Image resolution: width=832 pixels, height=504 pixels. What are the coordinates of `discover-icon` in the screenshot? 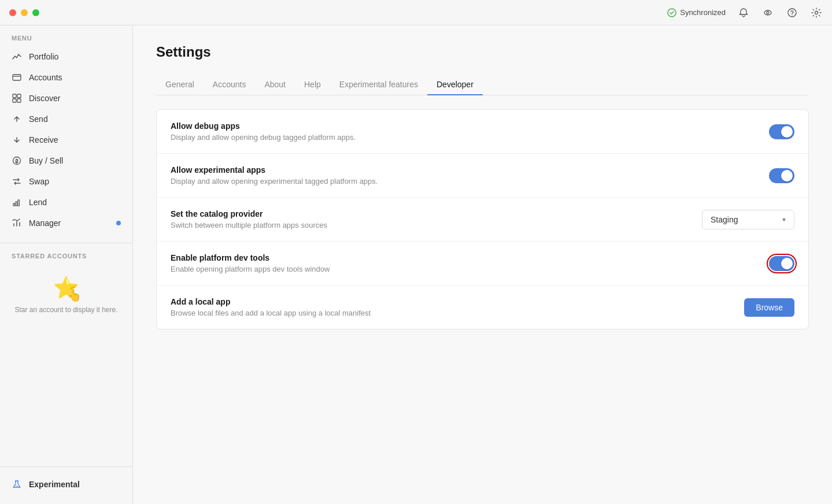 It's located at (17, 98).